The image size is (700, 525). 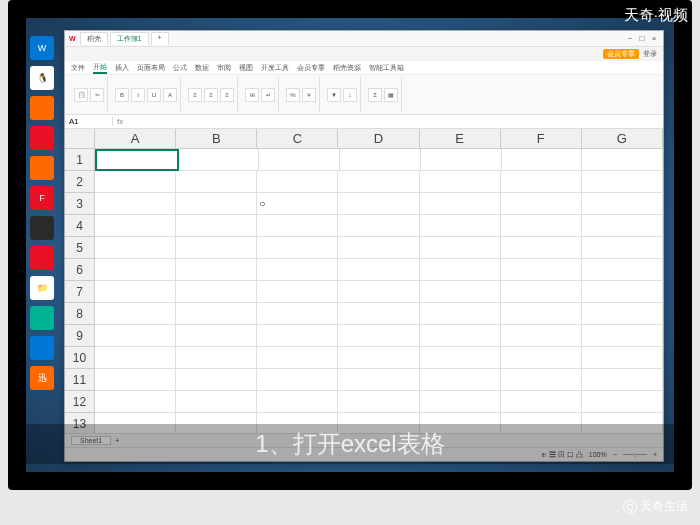 I want to click on menu-data: 数据, so click(x=202, y=68).